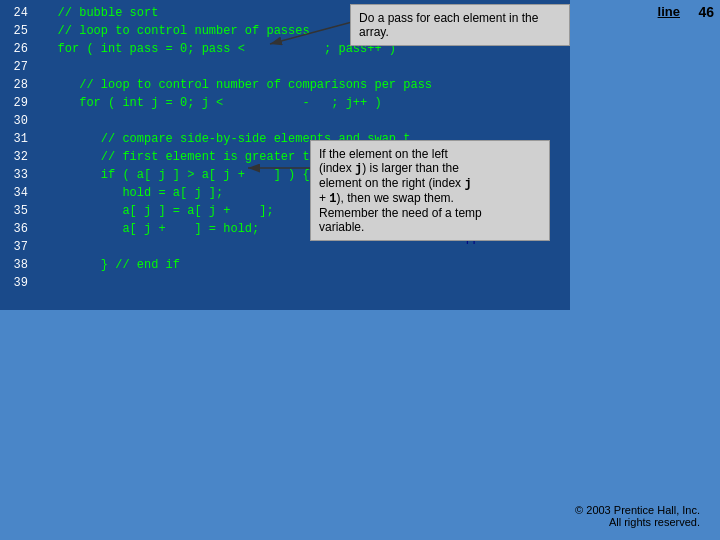 This screenshot has width=720, height=540. What do you see at coordinates (460, 25) in the screenshot?
I see `tooltip-top: Do a pass for each element in the array.` at bounding box center [460, 25].